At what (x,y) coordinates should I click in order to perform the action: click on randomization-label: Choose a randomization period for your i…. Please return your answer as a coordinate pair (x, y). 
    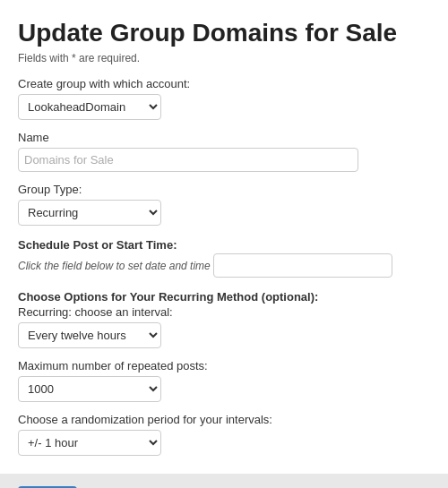
    Looking at the image, I should click on (224, 419).